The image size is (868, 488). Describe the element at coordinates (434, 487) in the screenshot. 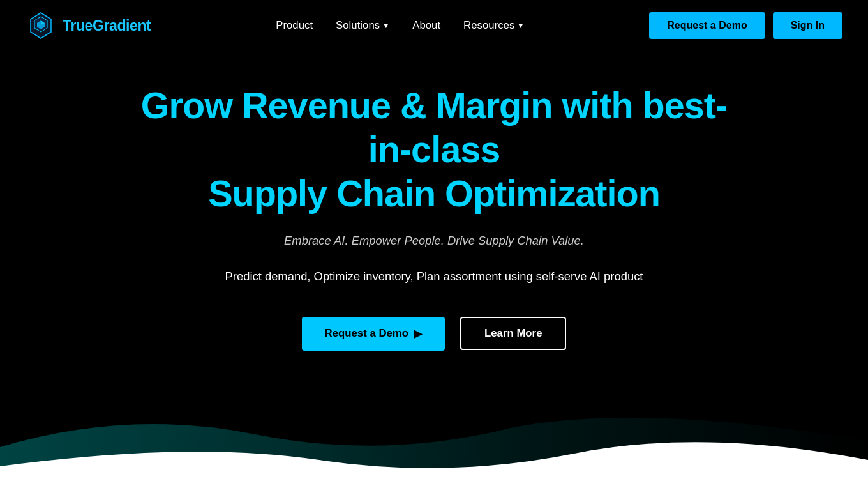

I see `bottom-cards-section` at that location.